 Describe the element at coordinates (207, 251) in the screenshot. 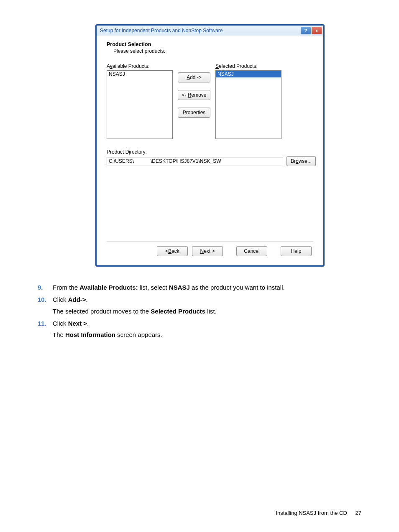

I see `next-button: Next >` at that location.